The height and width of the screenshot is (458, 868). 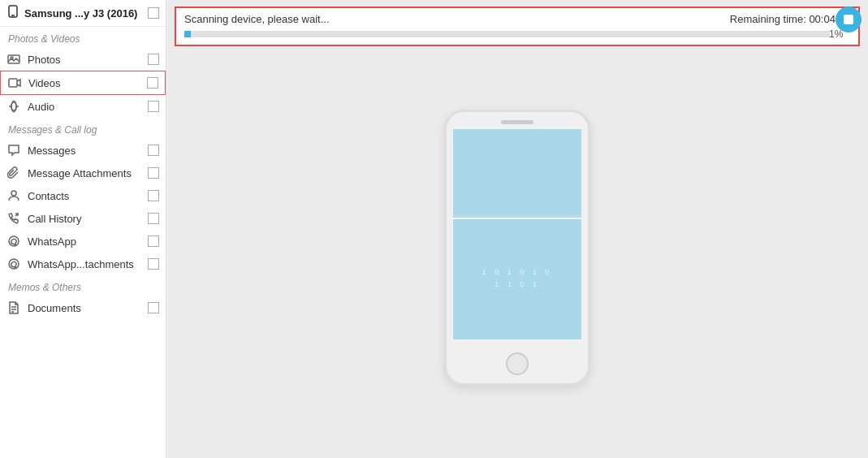 What do you see at coordinates (88, 107) in the screenshot?
I see `audio-label: Audio` at bounding box center [88, 107].